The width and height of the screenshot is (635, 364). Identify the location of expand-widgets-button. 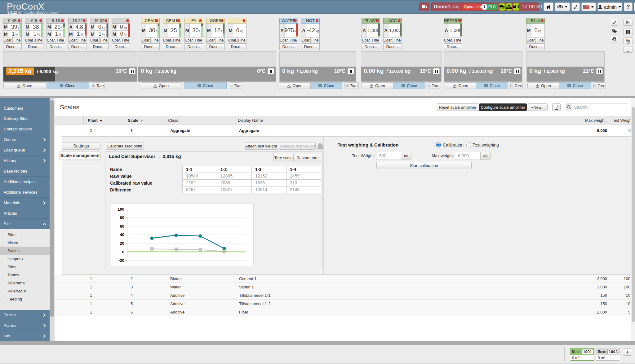
(615, 22).